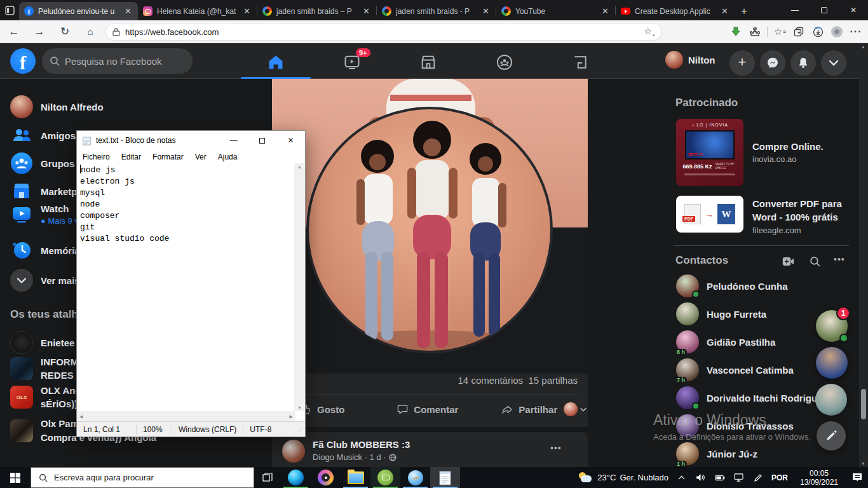 The image size is (868, 488). Describe the element at coordinates (197, 11) in the screenshot. I see `tab-instagram: Helena Kateia (@h_kat ✕` at that location.